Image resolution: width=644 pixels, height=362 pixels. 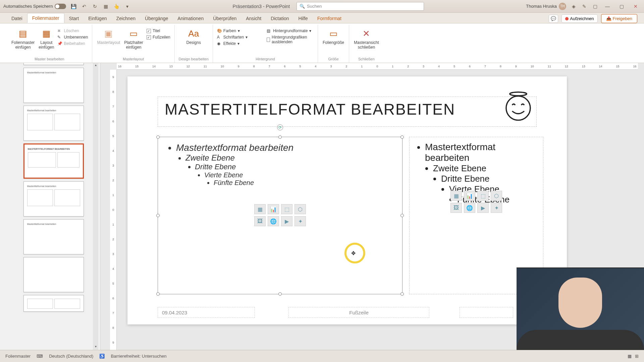 I want to click on footer-checkbox: Fußzeilen, so click(x=158, y=37).